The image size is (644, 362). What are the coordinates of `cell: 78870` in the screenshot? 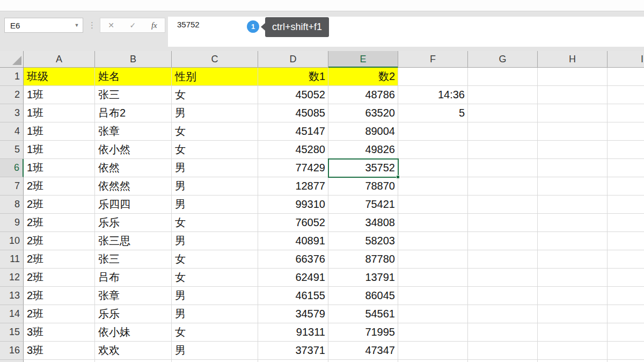 It's located at (363, 186).